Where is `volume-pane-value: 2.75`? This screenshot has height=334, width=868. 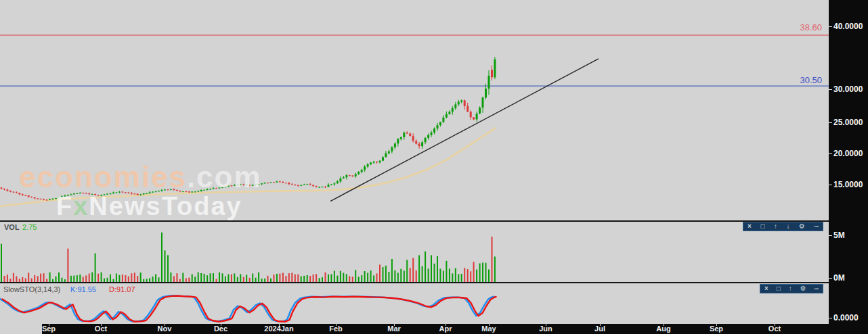 volume-pane-value: 2.75 is located at coordinates (30, 227).